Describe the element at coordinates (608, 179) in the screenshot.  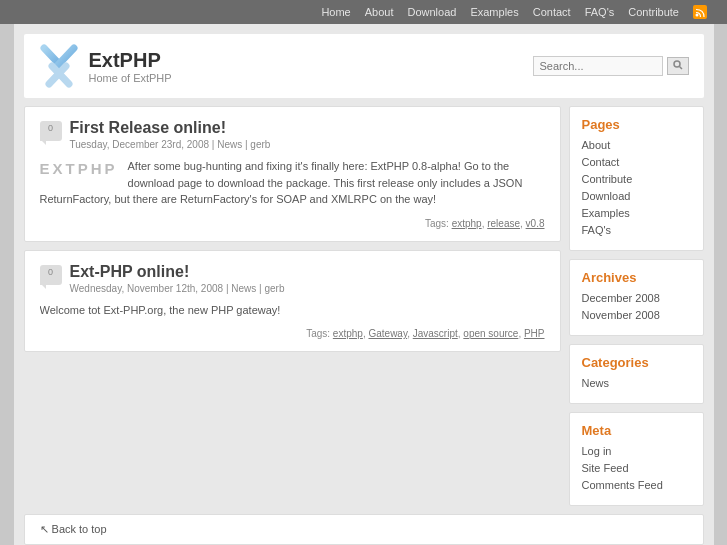
I see `sidebar-link-contribute: Contribute` at that location.